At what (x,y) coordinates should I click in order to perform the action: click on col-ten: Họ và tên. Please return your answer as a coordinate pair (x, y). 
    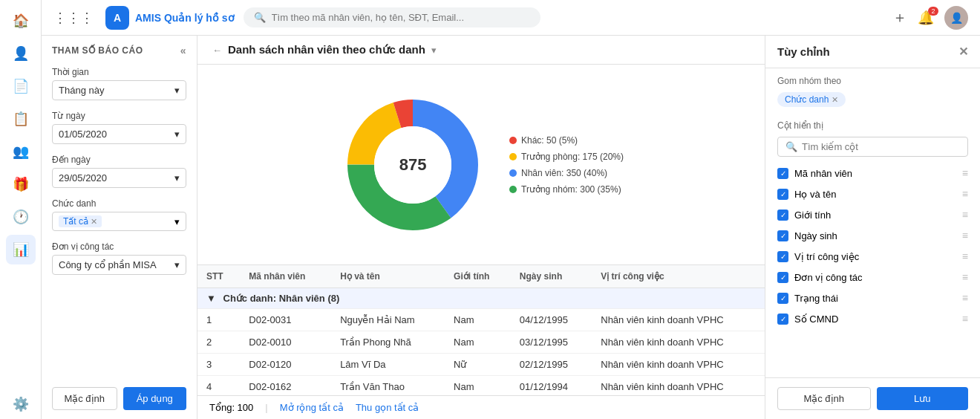
    Looking at the image, I should click on (388, 276).